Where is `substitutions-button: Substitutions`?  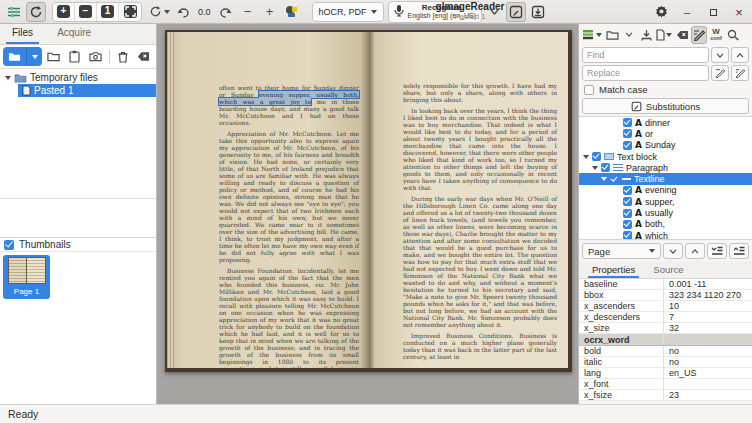 substitutions-button: Substitutions is located at coordinates (666, 106).